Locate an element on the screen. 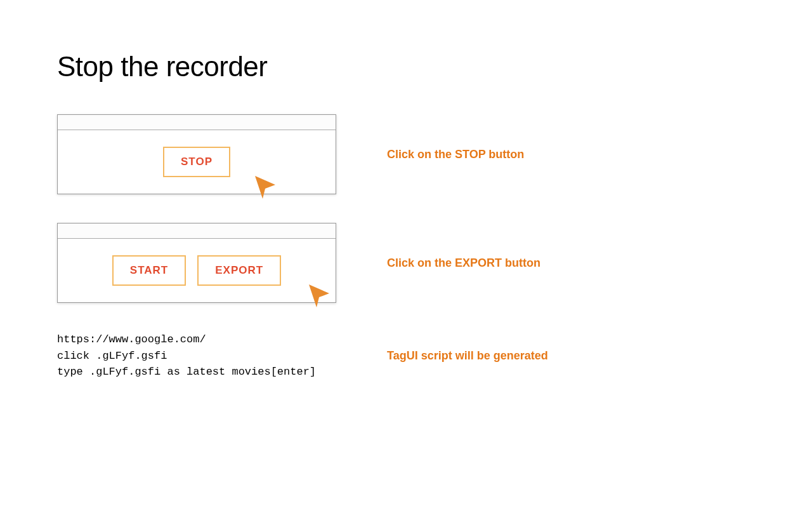 Image resolution: width=812 pixels, height=508 pixels. start-button: START is located at coordinates (149, 271).